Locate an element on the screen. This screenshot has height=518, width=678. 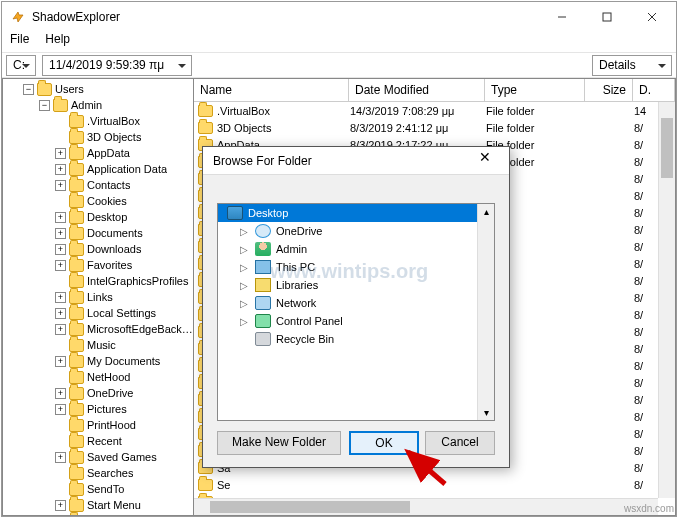
close-button is located at coordinates (652, 17).